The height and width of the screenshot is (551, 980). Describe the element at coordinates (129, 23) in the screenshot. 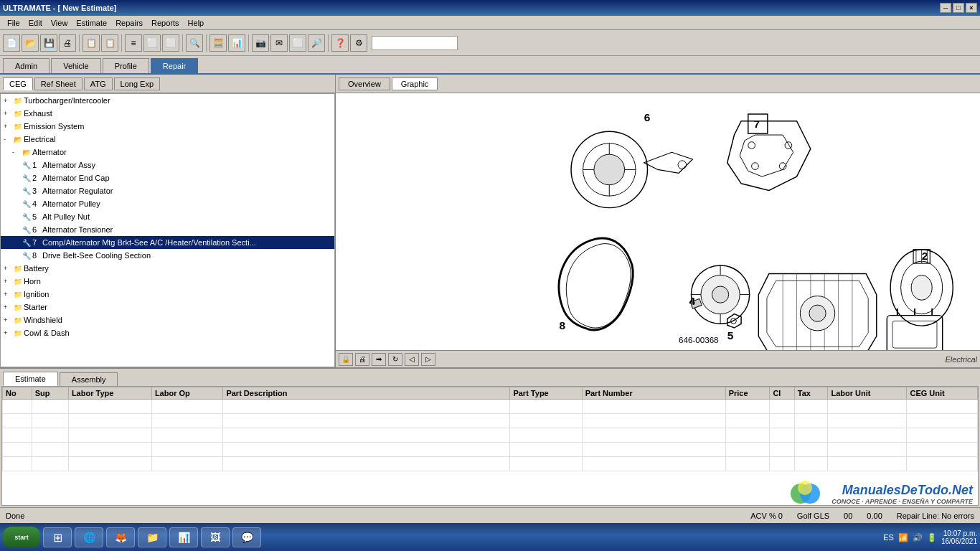

I see `menu-repairs: Repairs` at that location.